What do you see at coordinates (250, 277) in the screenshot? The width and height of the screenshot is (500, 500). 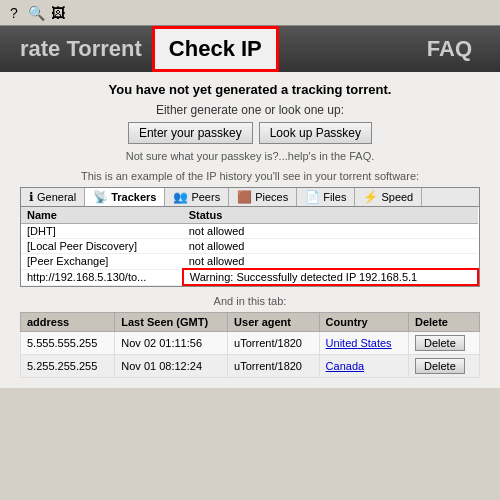 I see `table-row-highlight: http://192.168.5.130/to... Warning: Succ…` at bounding box center [250, 277].